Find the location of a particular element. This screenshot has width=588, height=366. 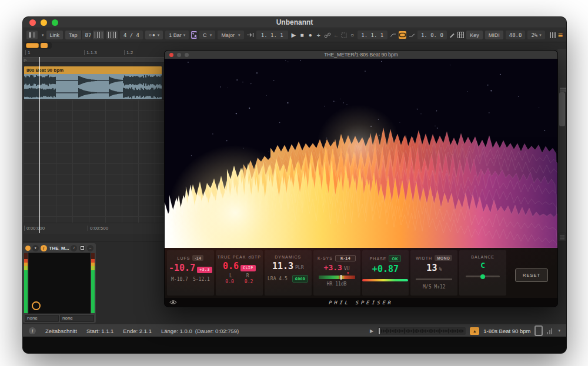

mono-badge: MONO is located at coordinates (443, 258).